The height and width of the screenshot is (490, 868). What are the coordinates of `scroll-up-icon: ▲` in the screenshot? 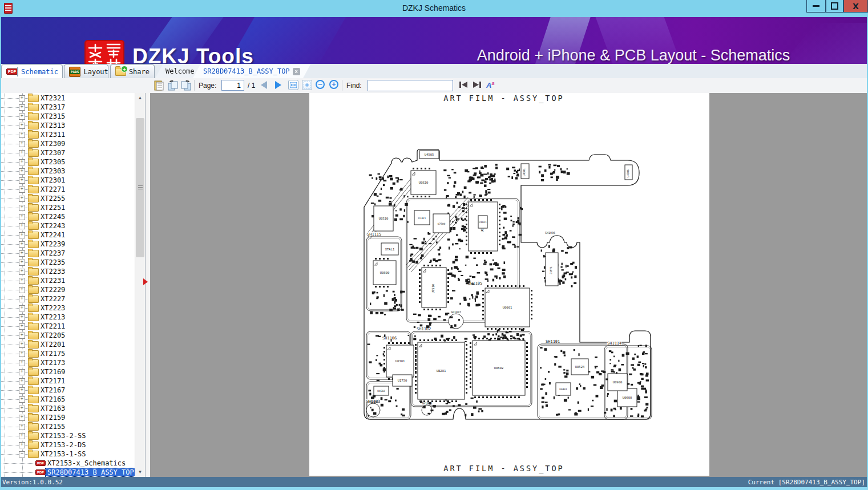 It's located at (140, 98).